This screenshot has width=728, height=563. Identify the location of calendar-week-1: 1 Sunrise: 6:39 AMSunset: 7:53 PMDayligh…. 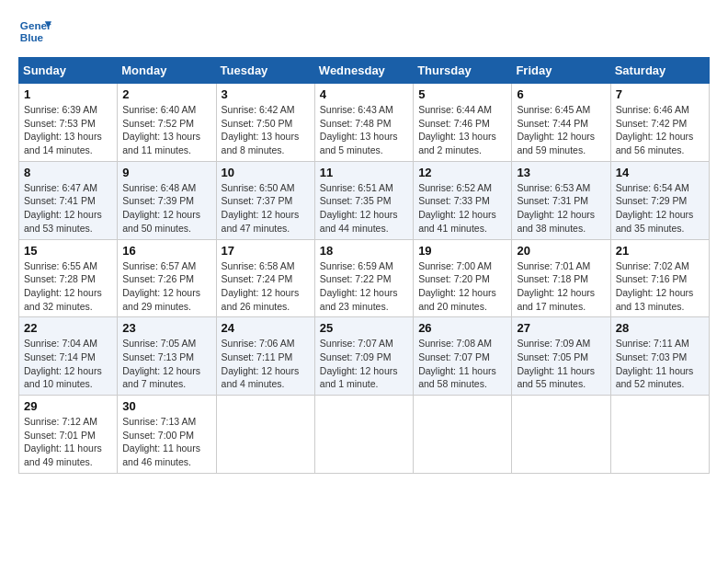
(364, 123).